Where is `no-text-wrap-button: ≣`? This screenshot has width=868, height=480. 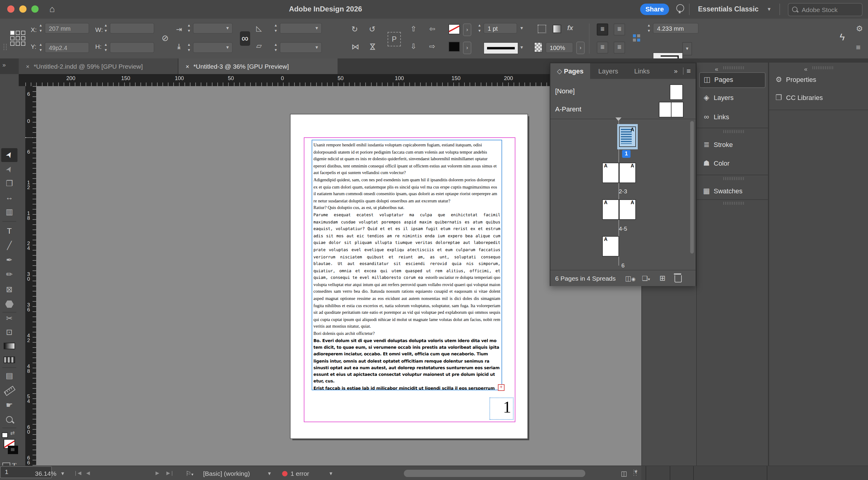 no-text-wrap-button: ≣ is located at coordinates (602, 30).